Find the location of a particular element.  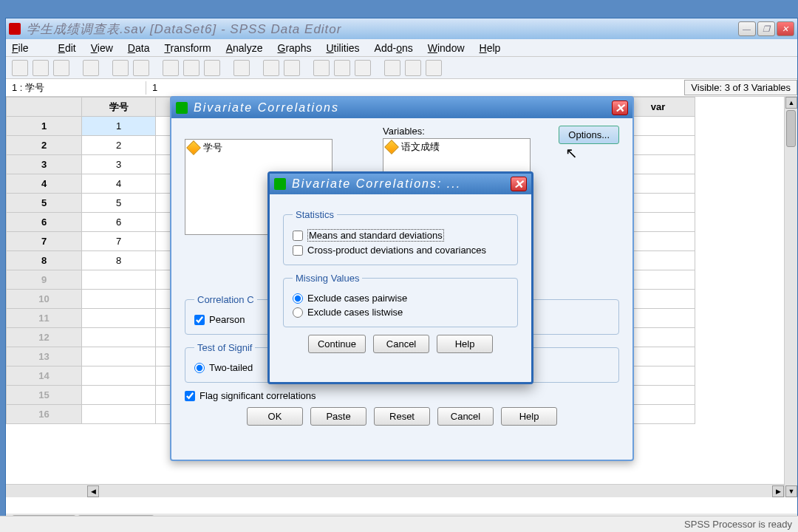

cell: 4 is located at coordinates (119, 184).